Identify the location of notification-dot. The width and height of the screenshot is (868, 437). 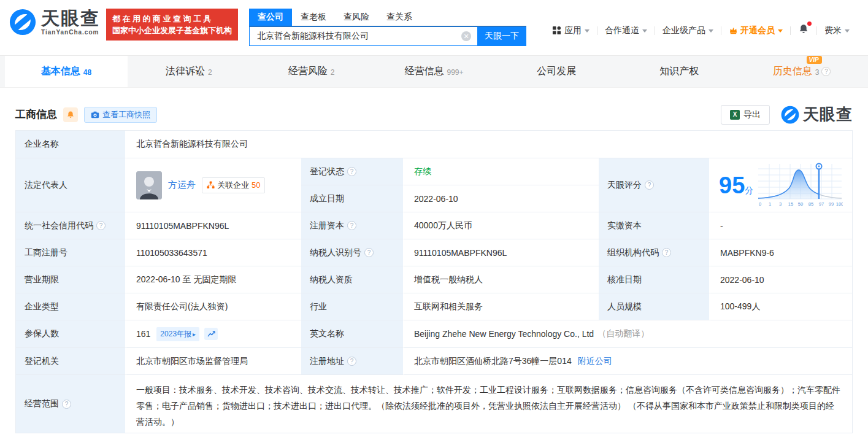
(810, 23).